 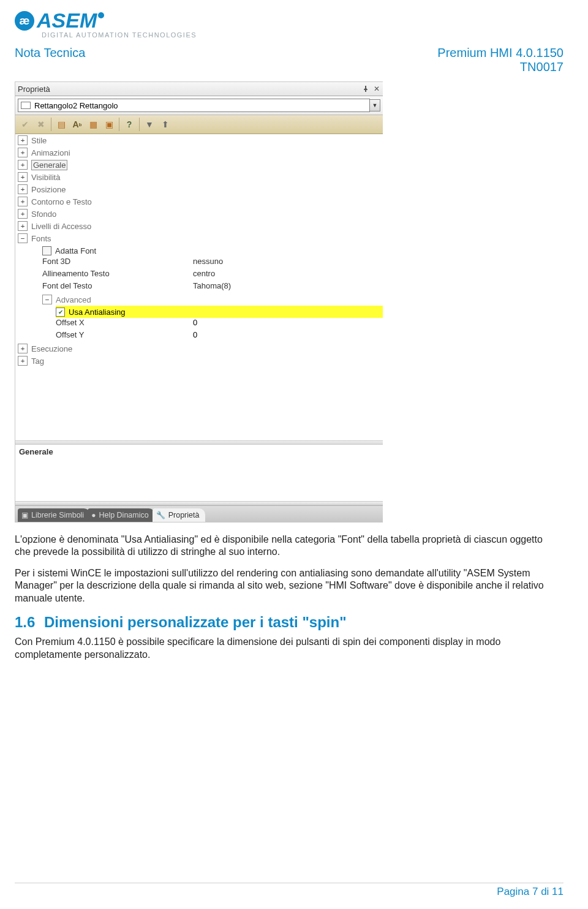 I want to click on logo-tagline: DIGITAL AUTOMATION TECHNOLOGIES, so click(x=303, y=35).